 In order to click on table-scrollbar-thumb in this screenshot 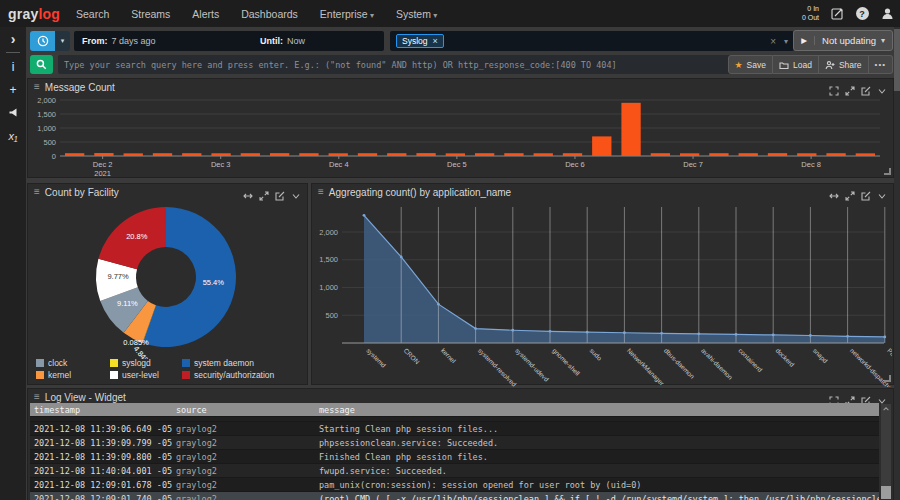, I will do `click(886, 492)`.